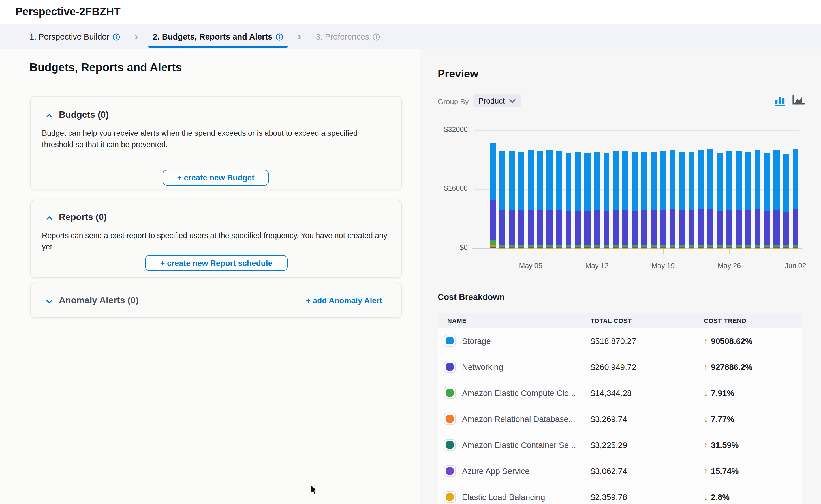 The width and height of the screenshot is (821, 504). What do you see at coordinates (216, 178) in the screenshot?
I see `create-budget-button: + create new Budget` at bounding box center [216, 178].